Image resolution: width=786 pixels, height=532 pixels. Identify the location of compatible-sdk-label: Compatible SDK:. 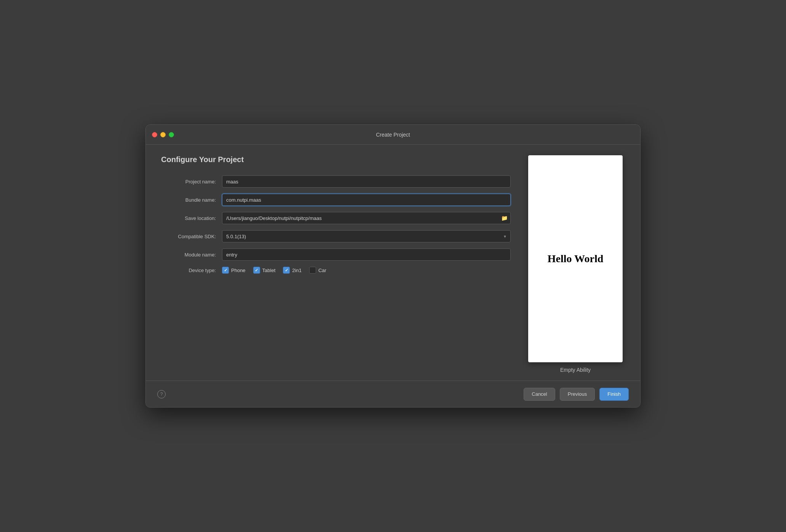
(192, 237).